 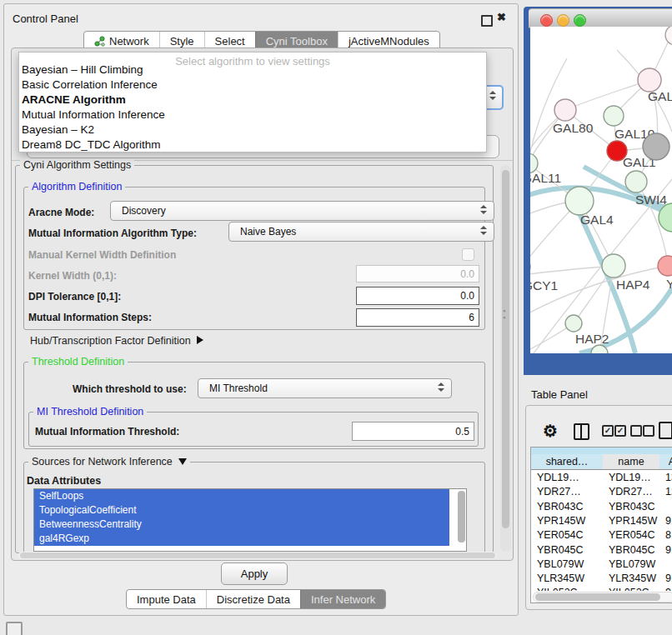 What do you see at coordinates (602, 550) in the screenshot?
I see `table-row: YBR045CYBR045C9.` at bounding box center [602, 550].